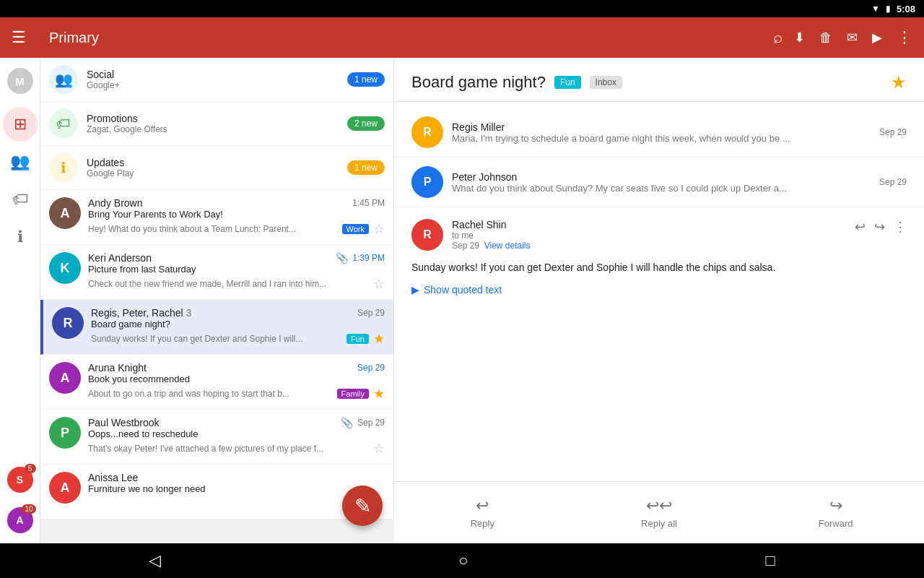  Describe the element at coordinates (482, 513) in the screenshot. I see `reply-button: ↩ Reply` at that location.